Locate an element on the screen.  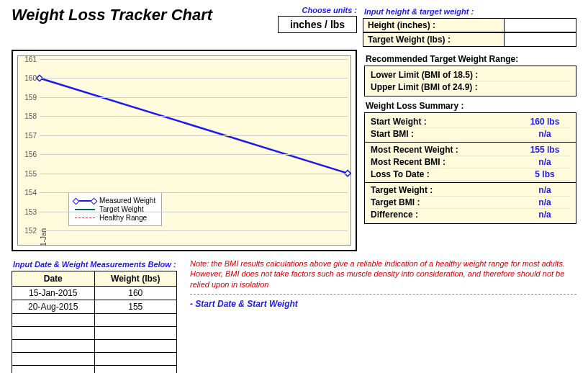
summary-value: 155 lbs is located at coordinates (545, 150).